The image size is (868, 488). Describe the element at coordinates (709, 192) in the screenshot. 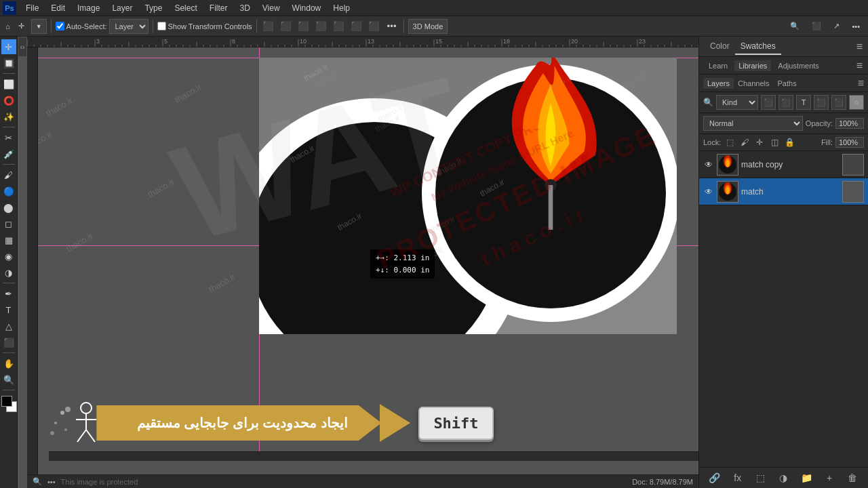

I see `layer-visibility-match: 👁` at that location.